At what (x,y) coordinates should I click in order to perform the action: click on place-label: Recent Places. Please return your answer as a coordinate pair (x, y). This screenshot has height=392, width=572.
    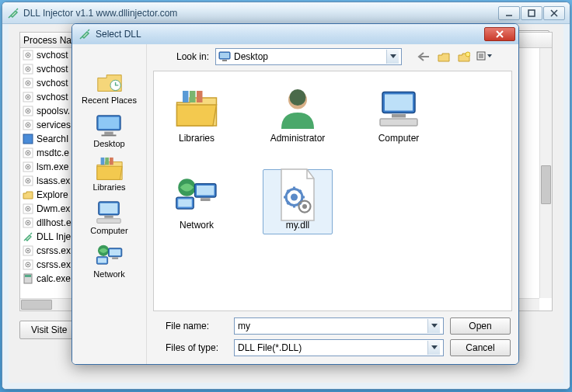
    Looking at the image, I should click on (109, 100).